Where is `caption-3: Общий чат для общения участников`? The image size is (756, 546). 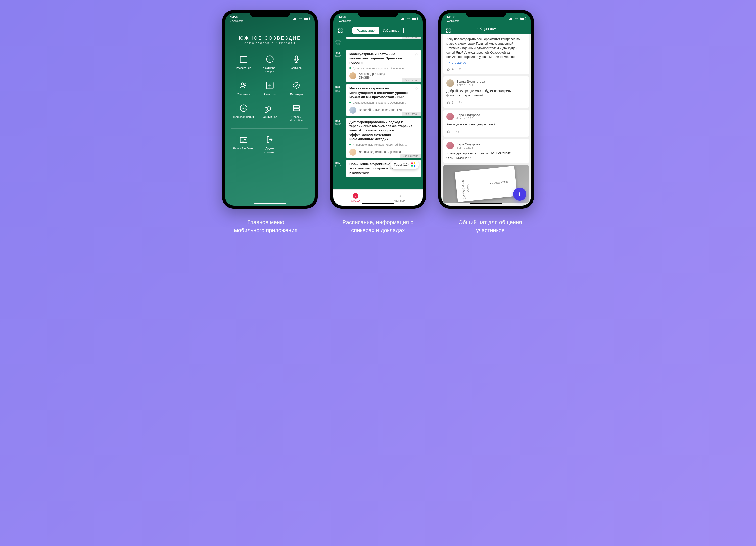 caption-3: Общий чат для общения участников is located at coordinates (490, 227).